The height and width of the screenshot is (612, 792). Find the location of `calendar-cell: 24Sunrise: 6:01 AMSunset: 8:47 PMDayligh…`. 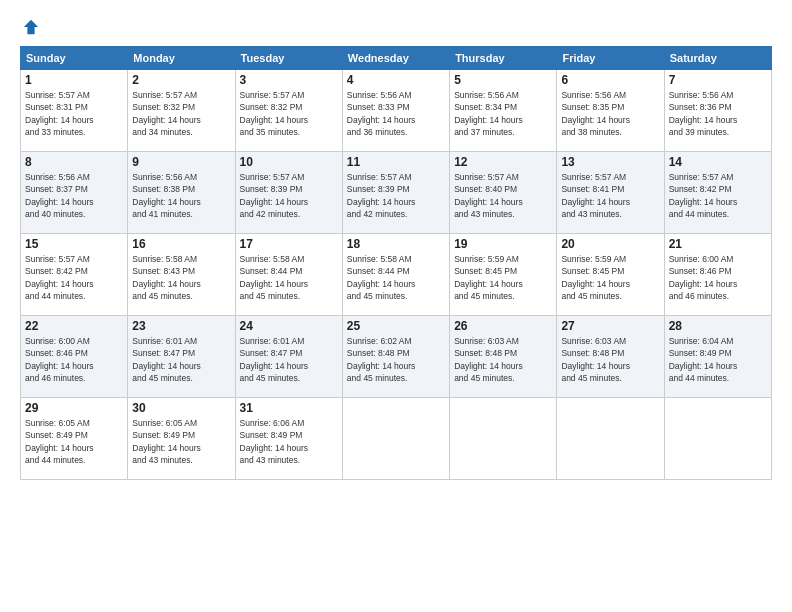

calendar-cell: 24Sunrise: 6:01 AMSunset: 8:47 PMDayligh… is located at coordinates (288, 357).